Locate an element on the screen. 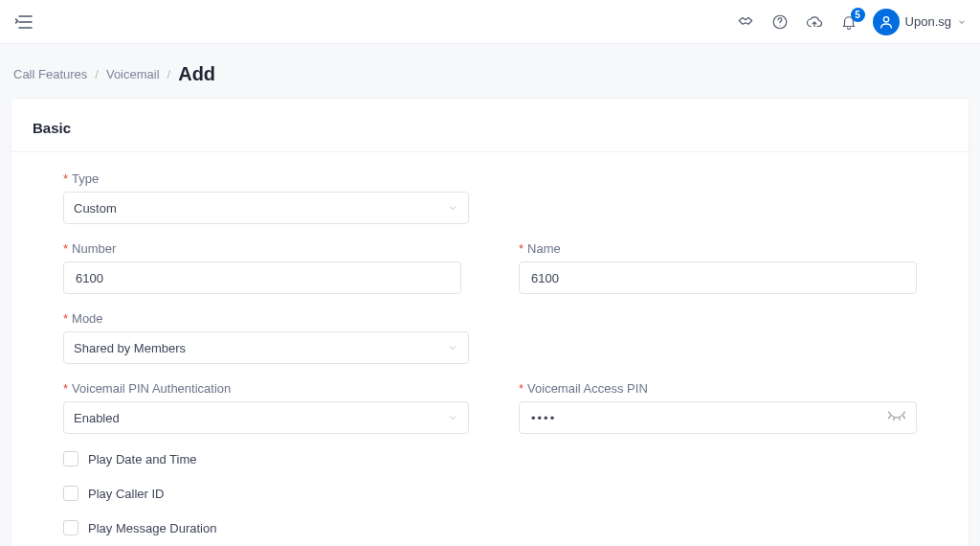 The width and height of the screenshot is (980, 546). sidebar-toggle-button is located at coordinates (24, 22).